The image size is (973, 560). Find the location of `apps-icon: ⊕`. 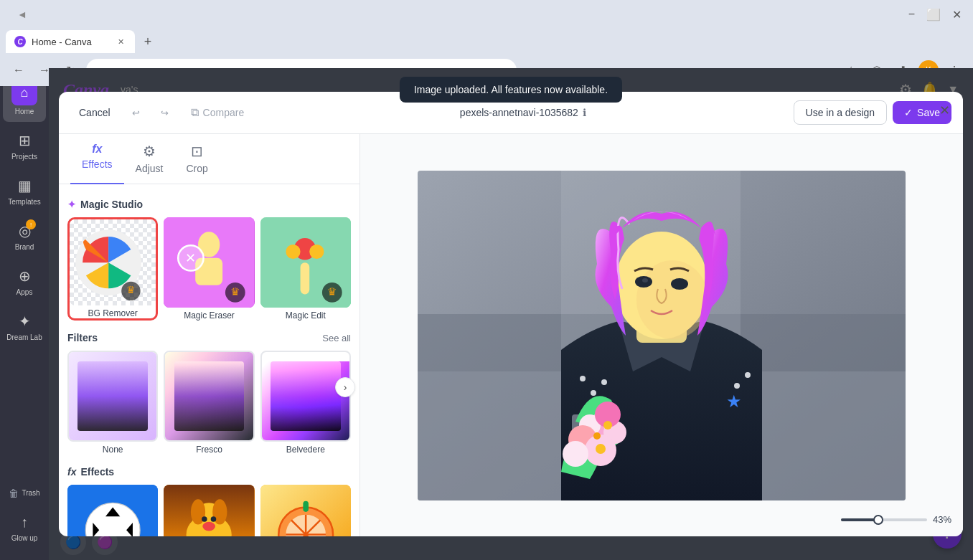

apps-icon: ⊕ is located at coordinates (24, 276).